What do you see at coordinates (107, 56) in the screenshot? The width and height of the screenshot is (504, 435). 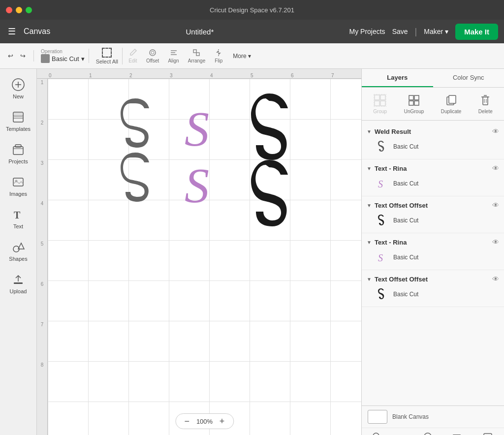 I see `select-all-group: Select All` at bounding box center [107, 56].